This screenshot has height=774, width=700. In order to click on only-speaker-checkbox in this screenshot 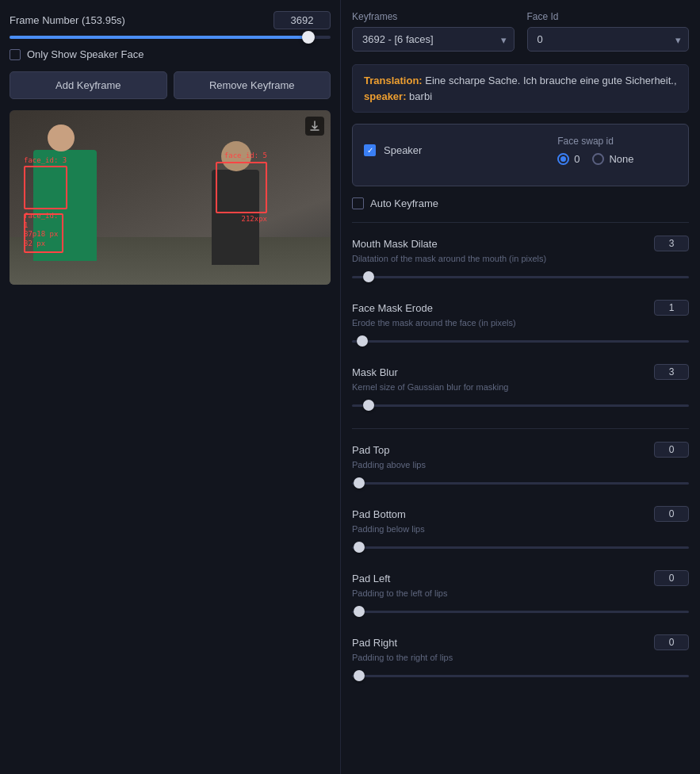, I will do `click(15, 55)`.